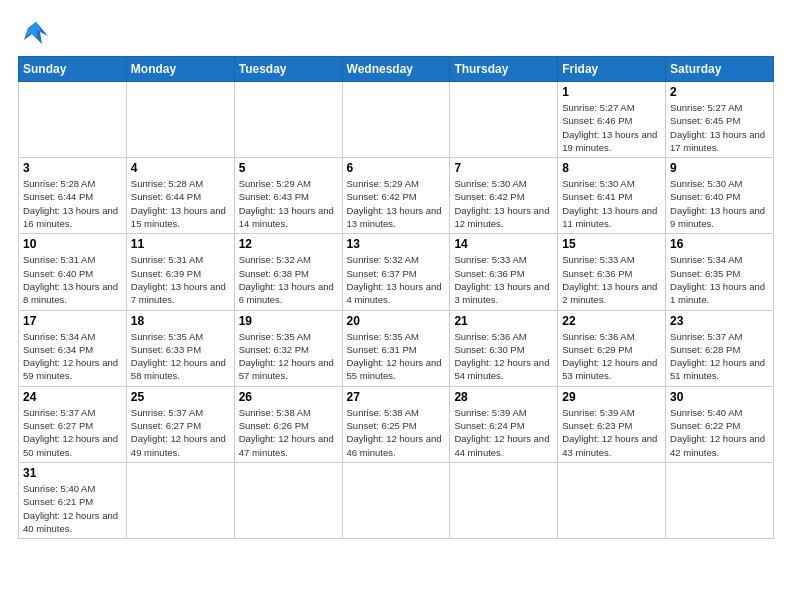  What do you see at coordinates (288, 168) in the screenshot?
I see `day-number: 5` at bounding box center [288, 168].